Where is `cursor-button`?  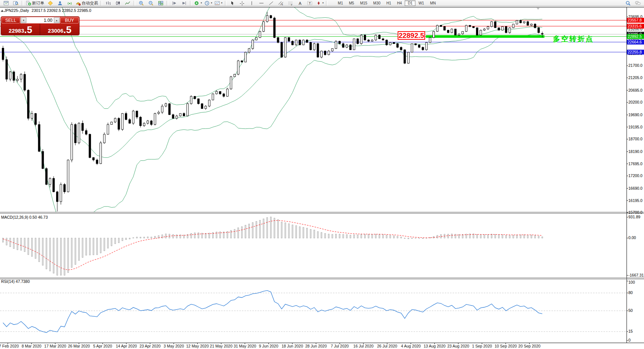
cursor-button is located at coordinates (233, 3).